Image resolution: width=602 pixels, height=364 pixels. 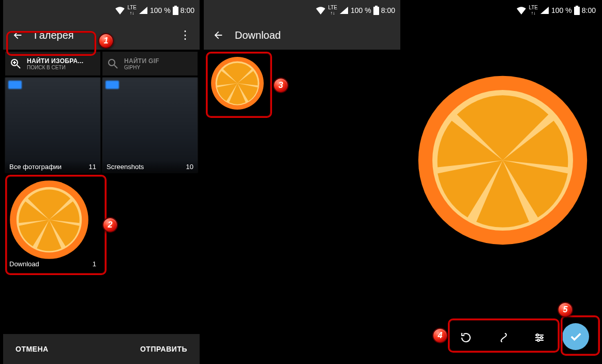 I want to click on app-bar: Download, so click(x=302, y=35).